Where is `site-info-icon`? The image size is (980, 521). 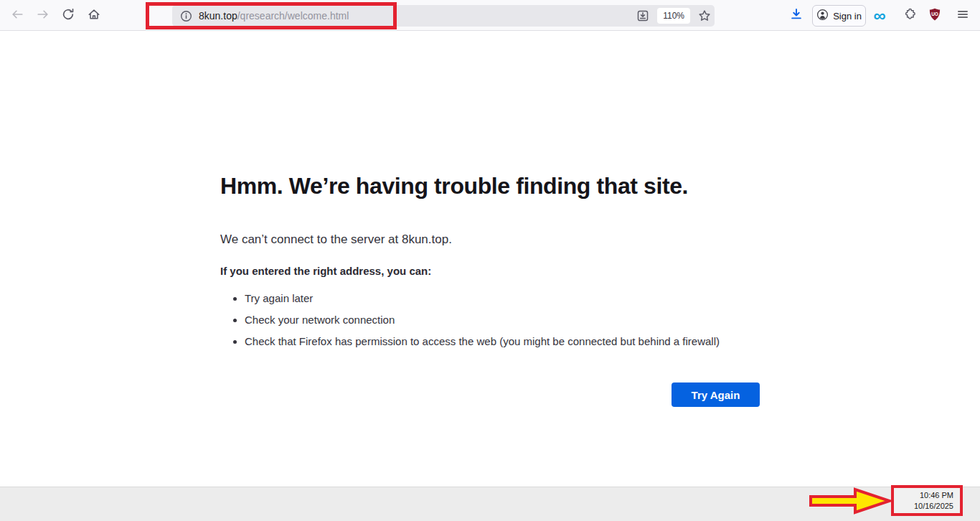 site-info-icon is located at coordinates (187, 16).